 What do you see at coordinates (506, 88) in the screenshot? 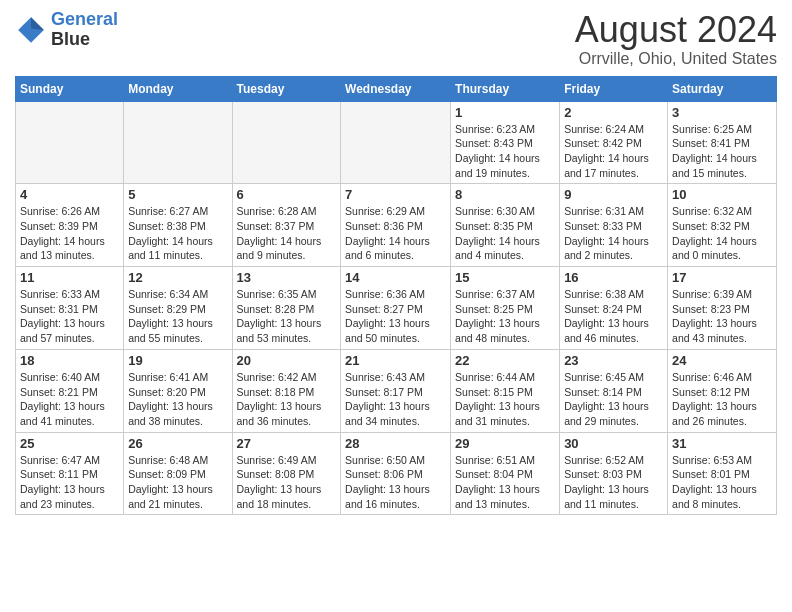
I see `day-of-week-header: Thursday` at bounding box center [506, 88].